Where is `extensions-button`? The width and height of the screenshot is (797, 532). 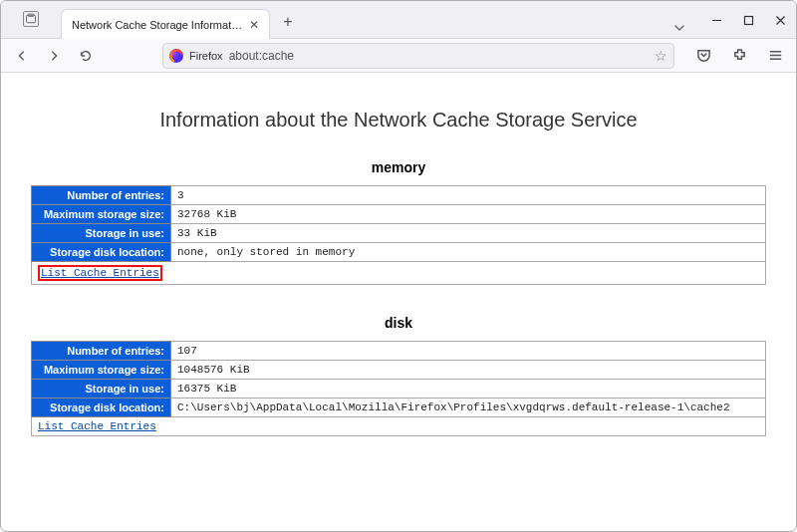
extensions-button is located at coordinates (739, 56).